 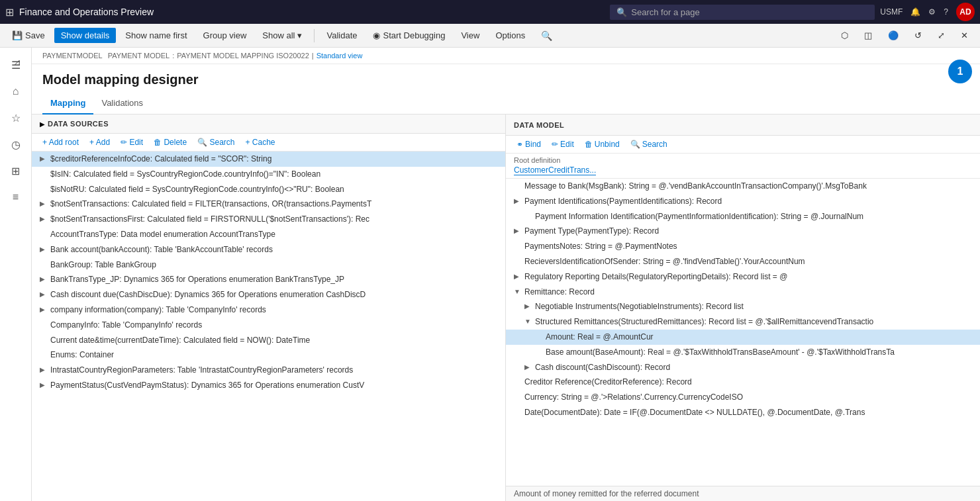 What do you see at coordinates (743, 232) in the screenshot?
I see `right-tree-item: ▶ Payment Type(PaymentType): Record` at bounding box center [743, 232].